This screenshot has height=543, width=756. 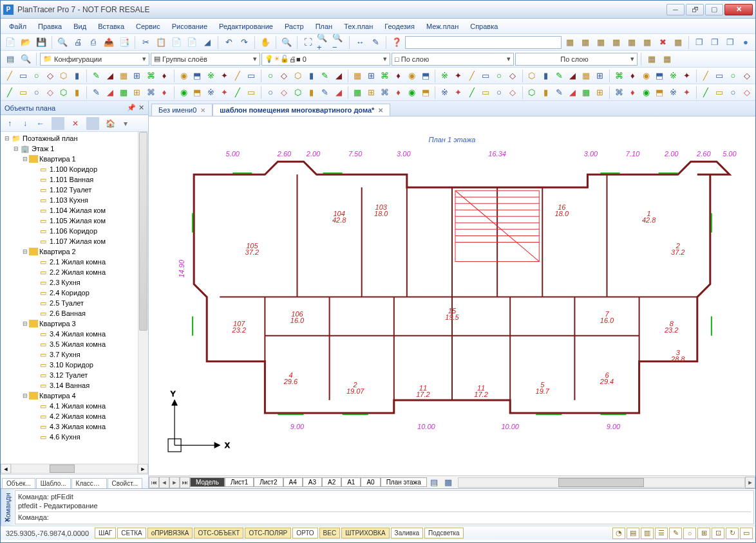 I want to click on menu-Геодезия: Геодезия, so click(x=399, y=26).